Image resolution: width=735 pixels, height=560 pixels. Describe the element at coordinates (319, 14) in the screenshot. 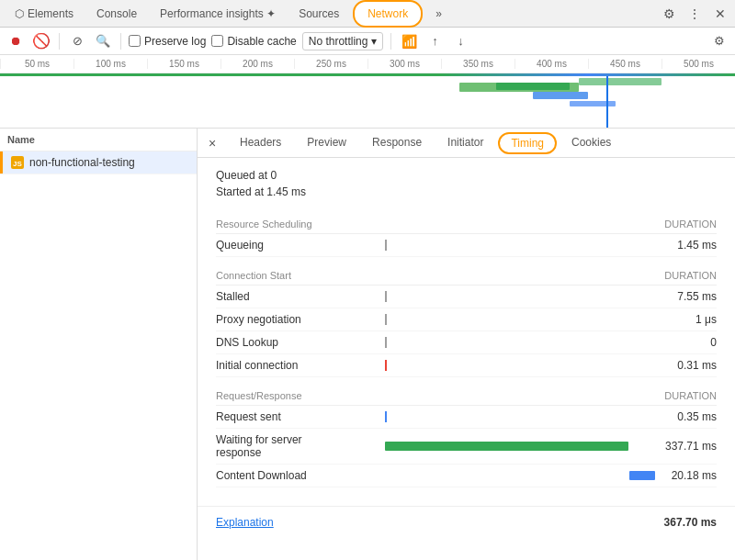

I see `tab-sources-label: Sources` at that location.